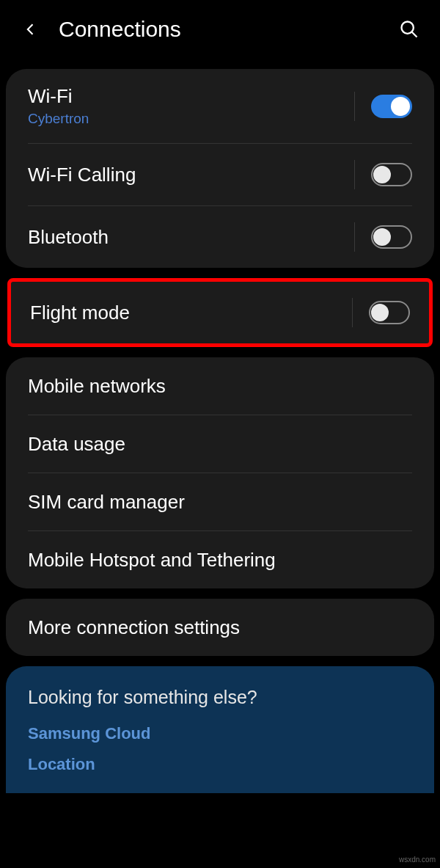  I want to click on more-settings-row: More connection settings, so click(220, 627).